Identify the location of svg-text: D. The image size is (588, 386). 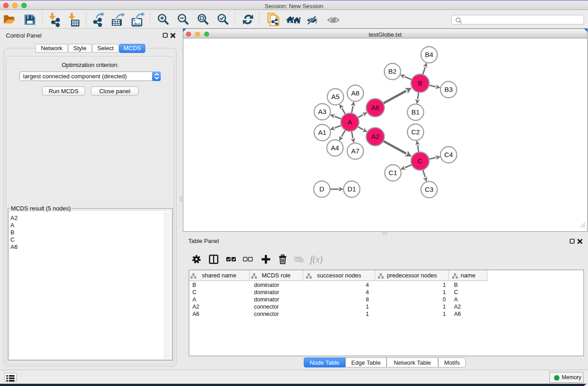
(322, 189).